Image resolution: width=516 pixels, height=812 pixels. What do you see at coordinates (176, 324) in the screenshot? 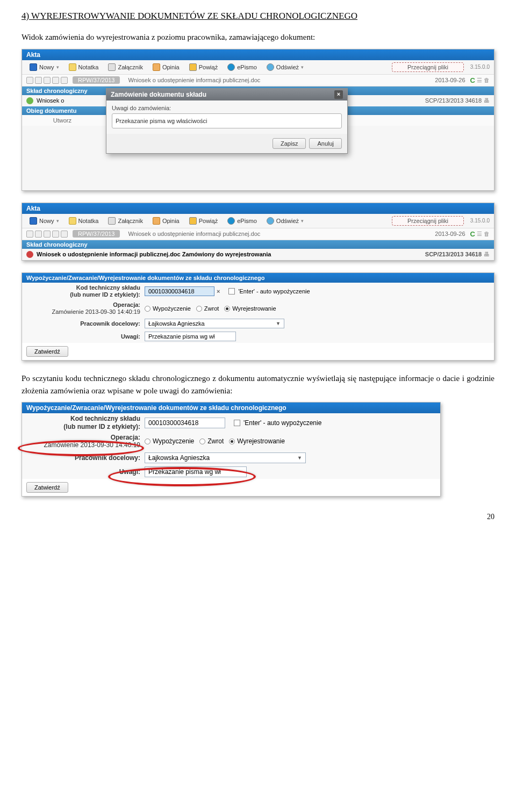
I see `combo-value: Łajkowska Agnieszka` at bounding box center [176, 324].